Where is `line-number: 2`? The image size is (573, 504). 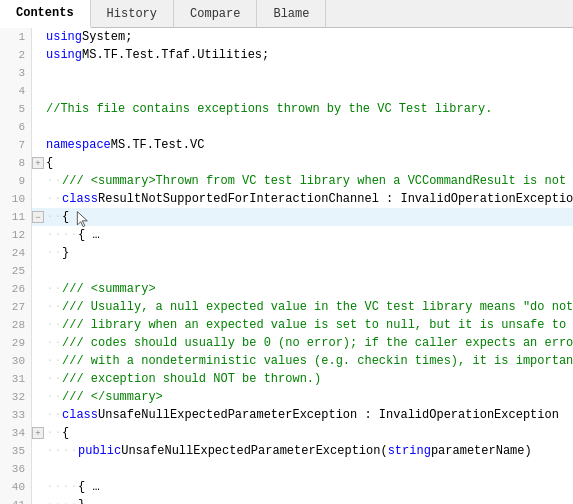 line-number: 2 is located at coordinates (16, 55).